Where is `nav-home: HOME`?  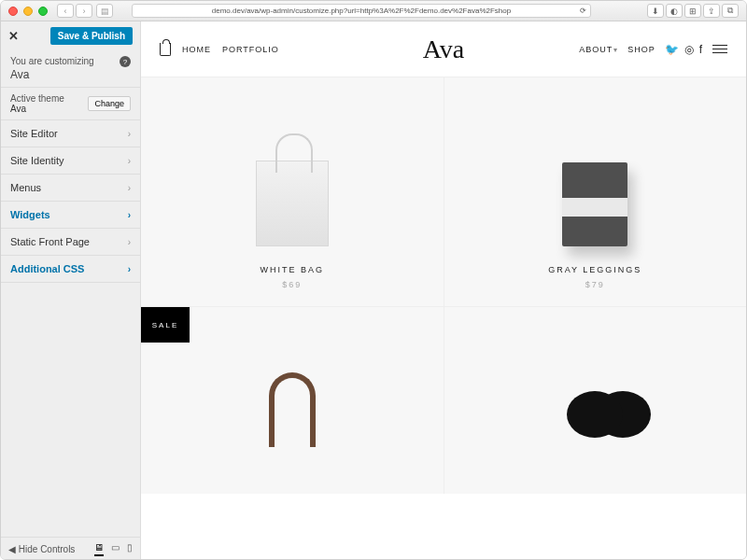
nav-home: HOME is located at coordinates (196, 49).